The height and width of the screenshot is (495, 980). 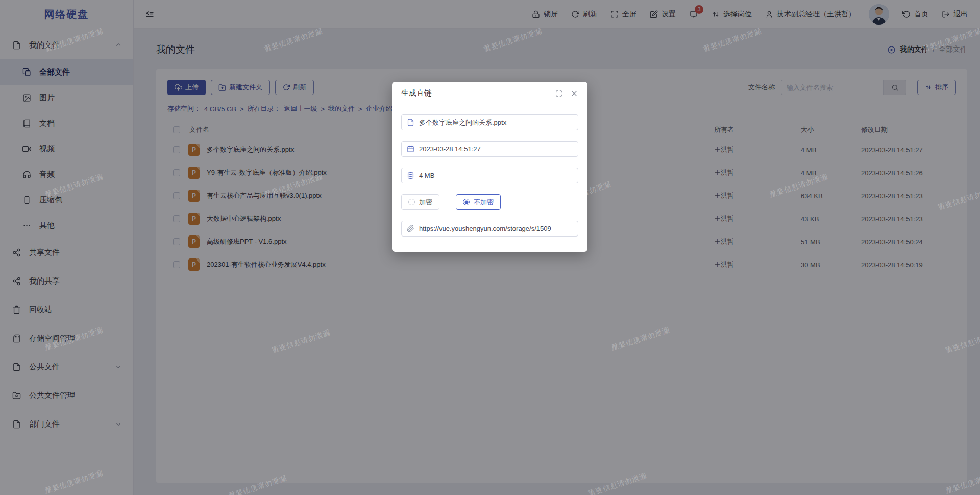 What do you see at coordinates (410, 149) in the screenshot?
I see `calendar-icon` at bounding box center [410, 149].